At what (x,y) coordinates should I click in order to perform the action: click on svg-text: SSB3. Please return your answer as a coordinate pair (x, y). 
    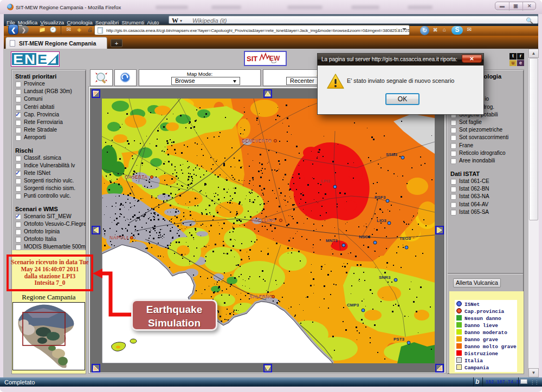
    Looking at the image, I should click on (391, 155).